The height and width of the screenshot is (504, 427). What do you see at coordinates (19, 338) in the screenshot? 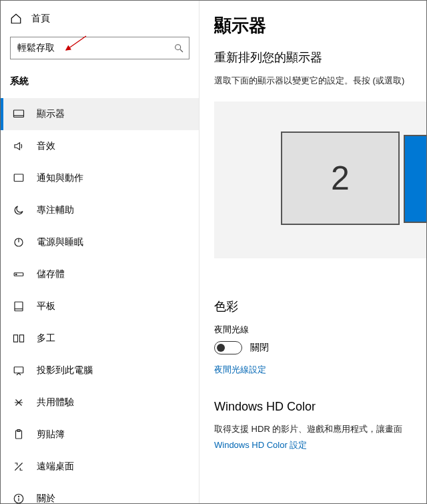
I see `multitasking-icon` at bounding box center [19, 338].